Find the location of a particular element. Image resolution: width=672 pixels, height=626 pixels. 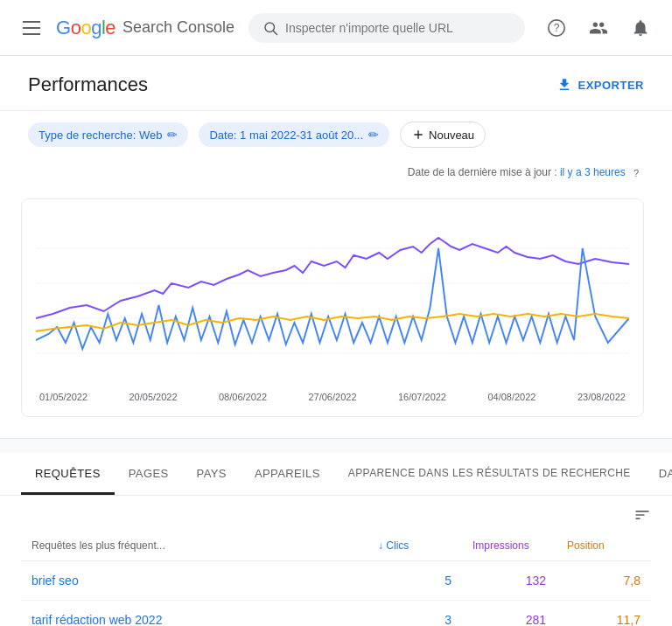

product-name: Search Console is located at coordinates (178, 28).